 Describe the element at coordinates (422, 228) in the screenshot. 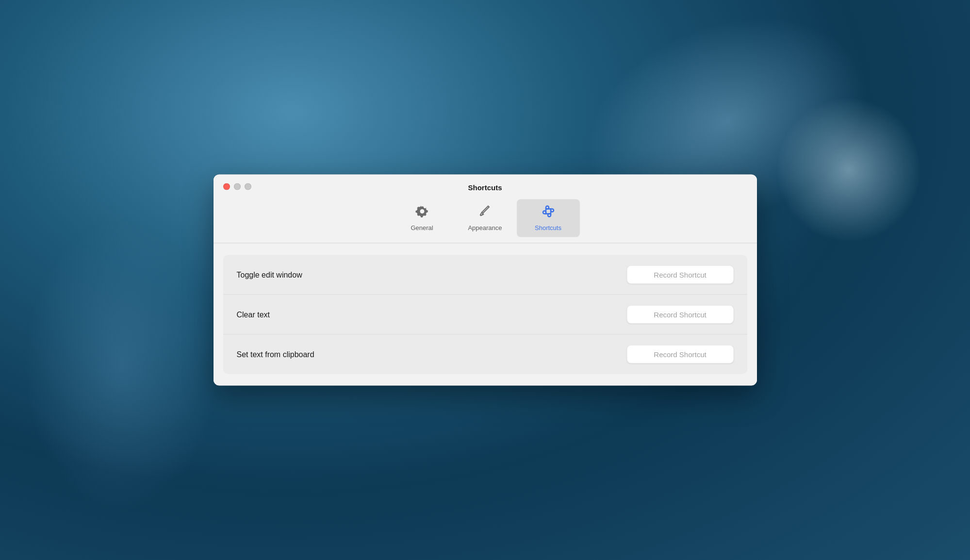

I see `tab-general-label: General` at that location.